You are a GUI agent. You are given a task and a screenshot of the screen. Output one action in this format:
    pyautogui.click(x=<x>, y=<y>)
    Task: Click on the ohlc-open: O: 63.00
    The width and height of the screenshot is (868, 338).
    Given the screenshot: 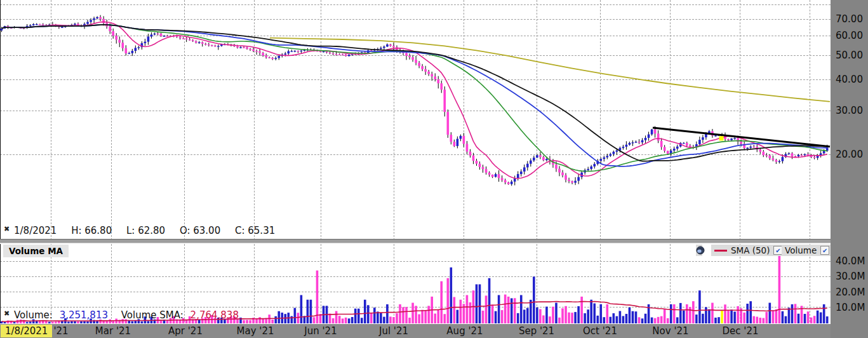 What is the action you would take?
    pyautogui.click(x=200, y=231)
    